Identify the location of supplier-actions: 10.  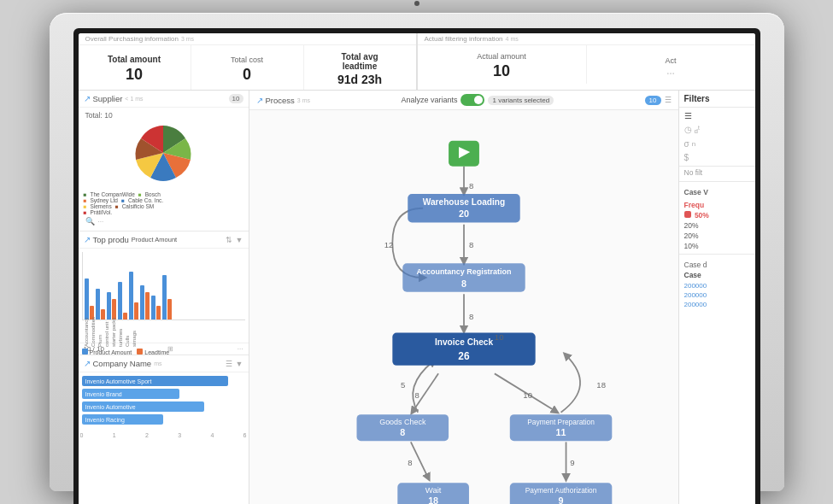
(236, 99).